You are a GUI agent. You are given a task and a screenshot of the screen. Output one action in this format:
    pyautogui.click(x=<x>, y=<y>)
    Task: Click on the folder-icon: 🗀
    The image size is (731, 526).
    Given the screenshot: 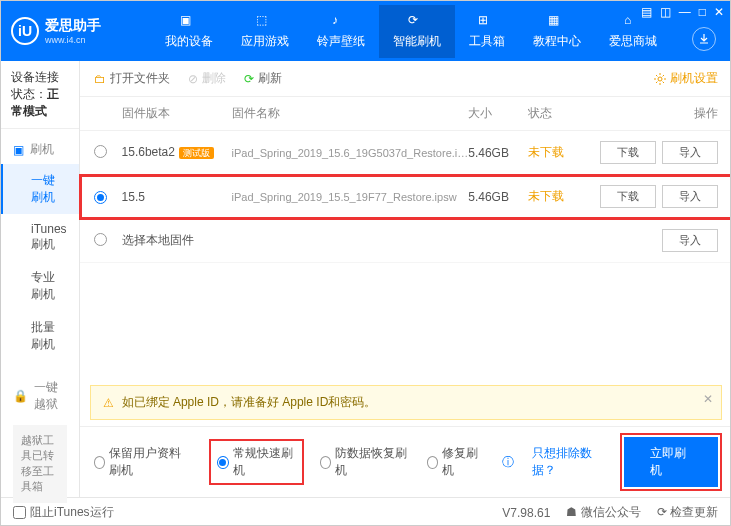 What is the action you would take?
    pyautogui.click(x=100, y=79)
    